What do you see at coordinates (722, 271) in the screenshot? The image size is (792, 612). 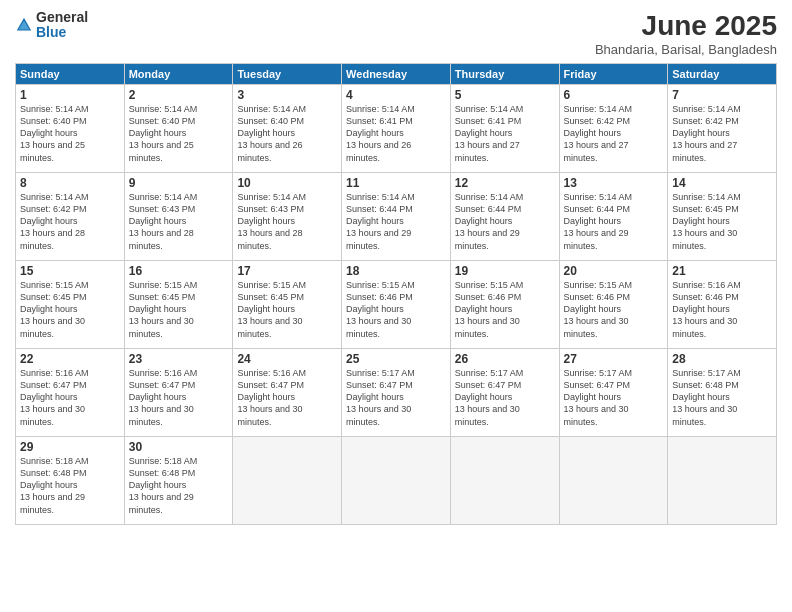 I see `day-number: 21` at bounding box center [722, 271].